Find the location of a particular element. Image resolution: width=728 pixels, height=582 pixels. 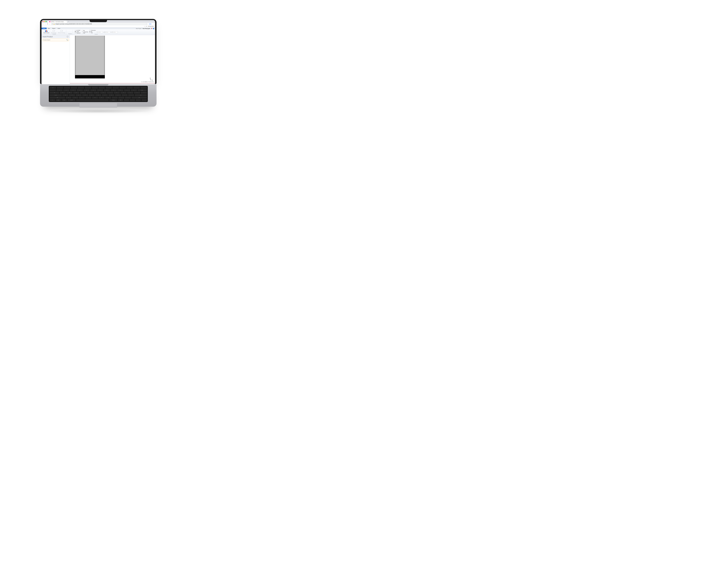

key: Y is located at coordinates (97, 93).